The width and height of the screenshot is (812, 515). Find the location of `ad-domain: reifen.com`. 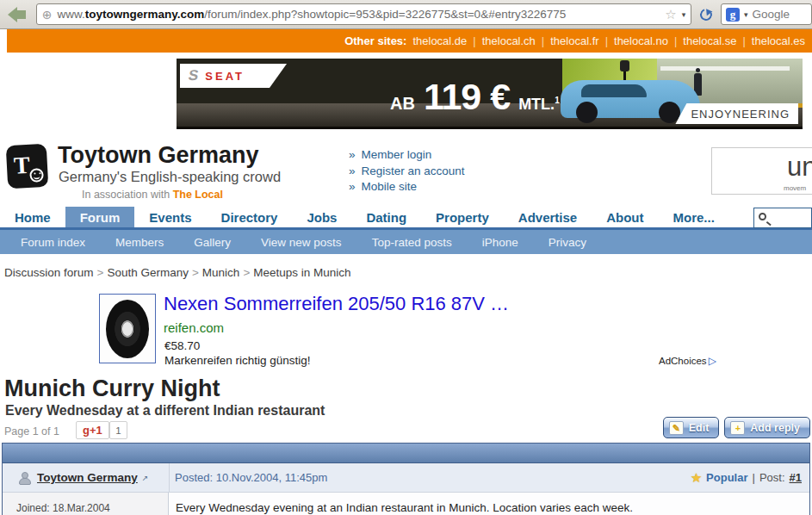

ad-domain: reifen.com is located at coordinates (194, 327).